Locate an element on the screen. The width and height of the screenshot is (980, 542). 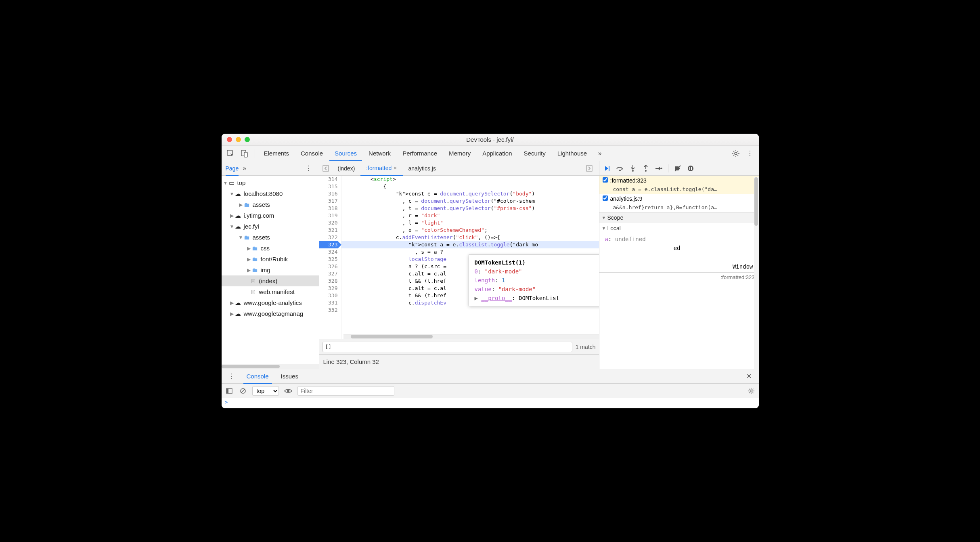
tree-ga: ▶☁www.google-analytics is located at coordinates (270, 303).